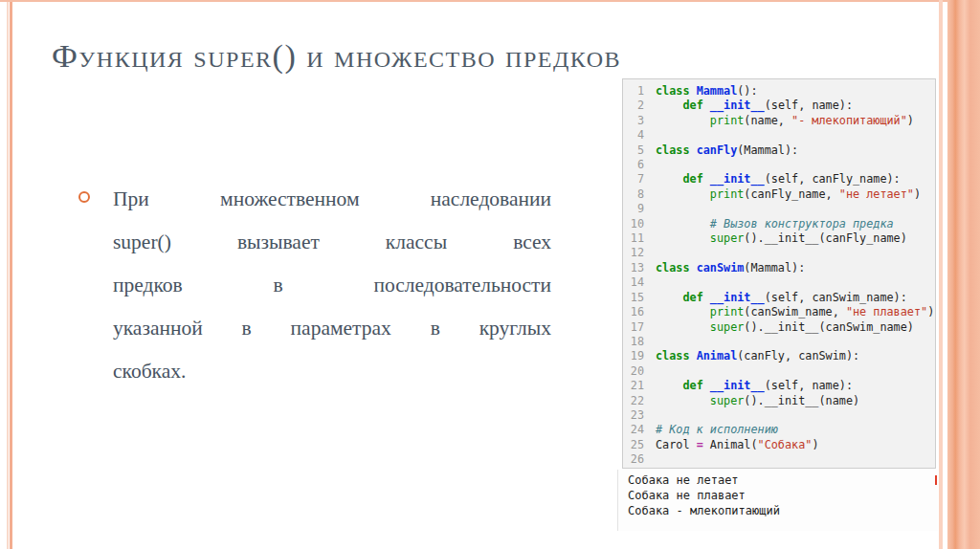 Image resolution: width=980 pixels, height=549 pixels. Describe the element at coordinates (779, 180) in the screenshot. I see `code-line: 7 def __init__(self, canFly_name):` at that location.